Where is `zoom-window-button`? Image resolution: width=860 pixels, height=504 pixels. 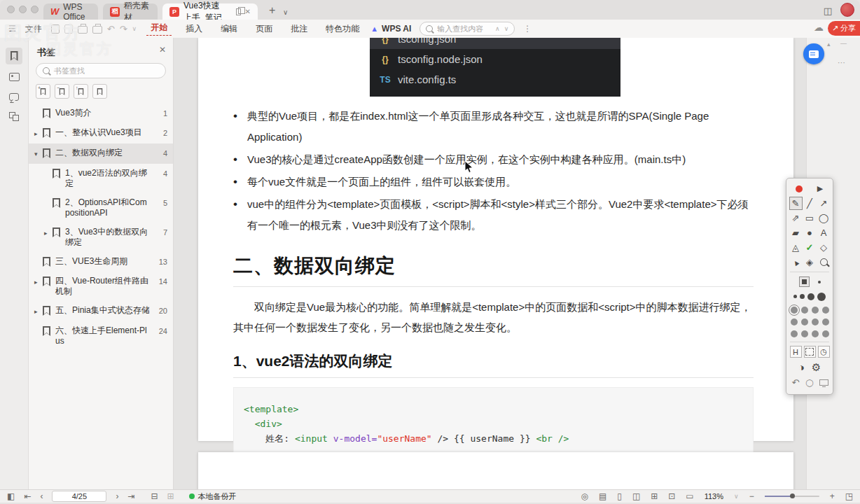
zoom-window-button is located at coordinates (35, 10).